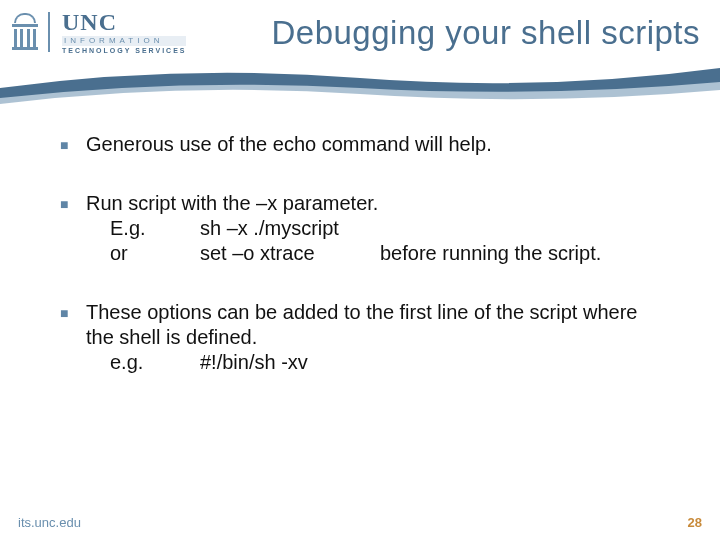 The height and width of the screenshot is (540, 720). I want to click on text: parameter., so click(328, 203).